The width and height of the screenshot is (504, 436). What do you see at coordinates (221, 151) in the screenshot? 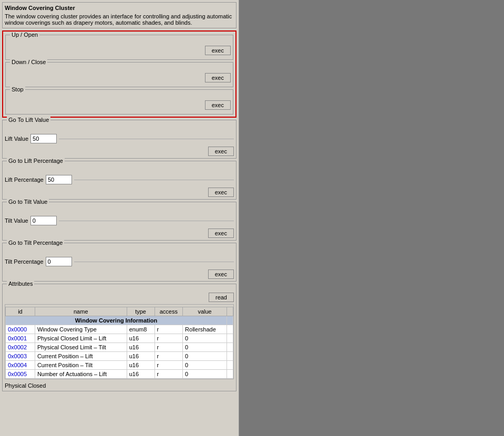
I see `lift-value-exec-button: exec` at bounding box center [221, 151].